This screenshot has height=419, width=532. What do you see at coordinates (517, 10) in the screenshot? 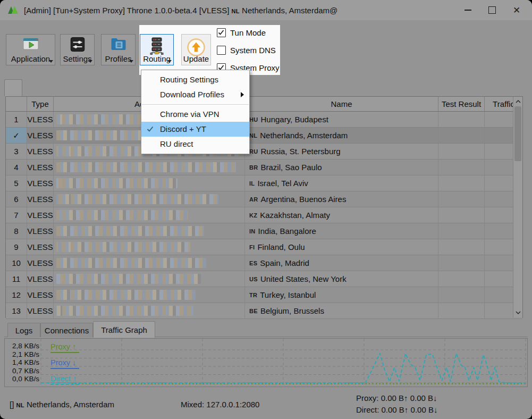
I see `close-button: ✕` at bounding box center [517, 10].